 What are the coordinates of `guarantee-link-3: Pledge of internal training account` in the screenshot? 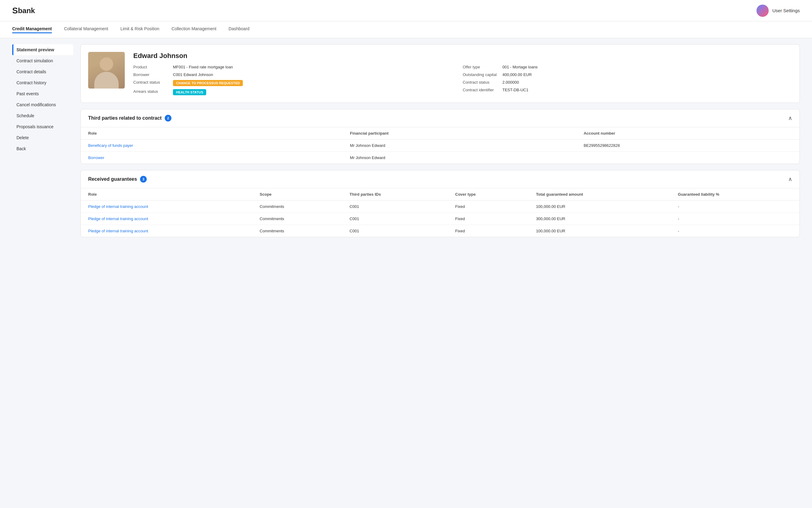 It's located at (118, 231).